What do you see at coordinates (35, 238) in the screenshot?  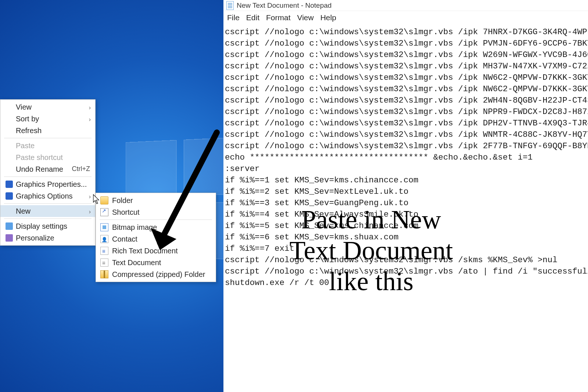 I see `menu-item-label: Personalize` at bounding box center [35, 238].